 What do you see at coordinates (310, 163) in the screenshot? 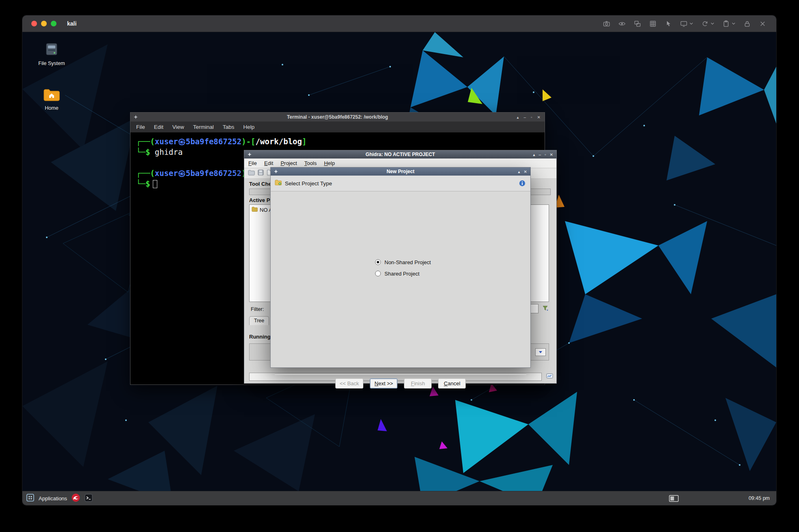
I see `menu-tools: Tools` at bounding box center [310, 163].